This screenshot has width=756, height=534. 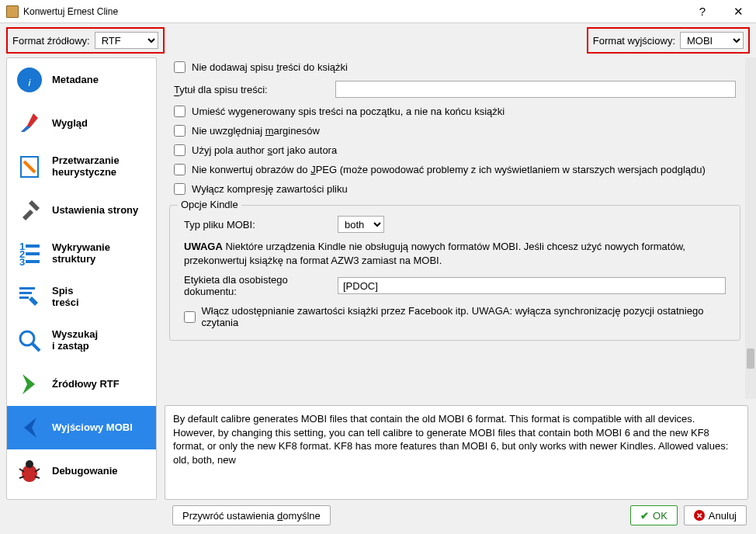 What do you see at coordinates (29, 80) in the screenshot?
I see `info-icon: i` at bounding box center [29, 80].